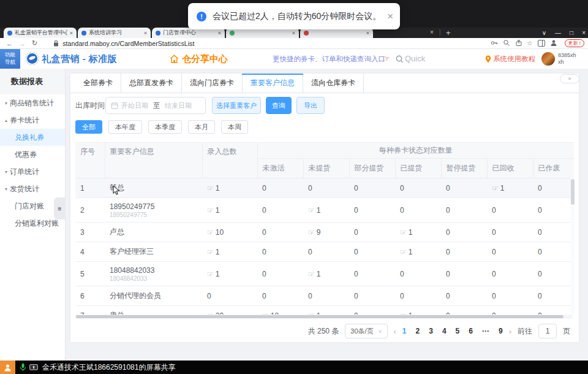 This screenshot has height=374, width=588. I want to click on mouse-cursor, so click(116, 191).